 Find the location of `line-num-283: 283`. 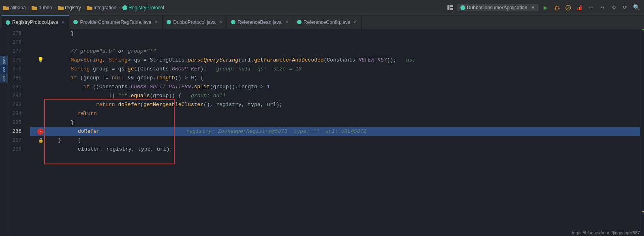

line-num-283: 283 is located at coordinates (15, 105).